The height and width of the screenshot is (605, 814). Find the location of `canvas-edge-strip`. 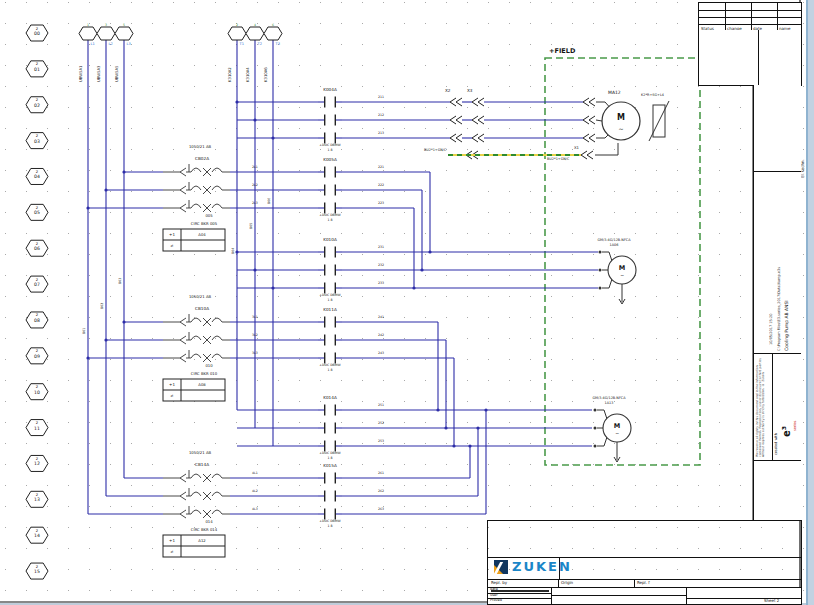

canvas-edge-strip is located at coordinates (810, 302).